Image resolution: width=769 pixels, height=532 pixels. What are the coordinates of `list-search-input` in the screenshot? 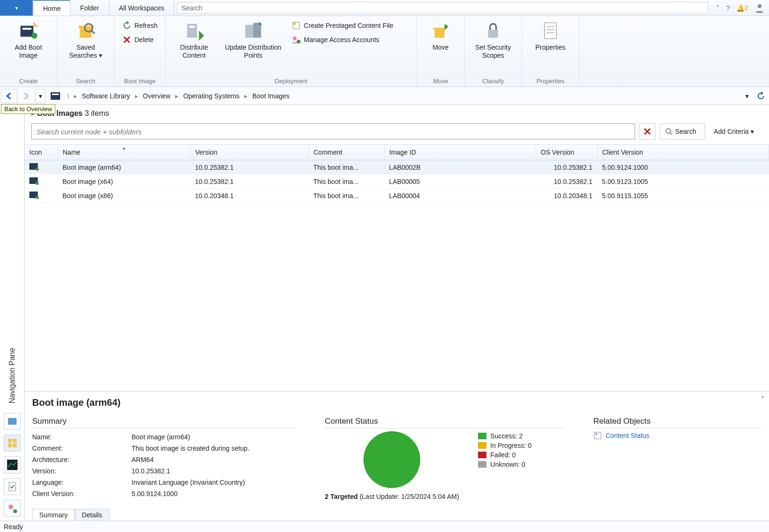 It's located at (333, 131).